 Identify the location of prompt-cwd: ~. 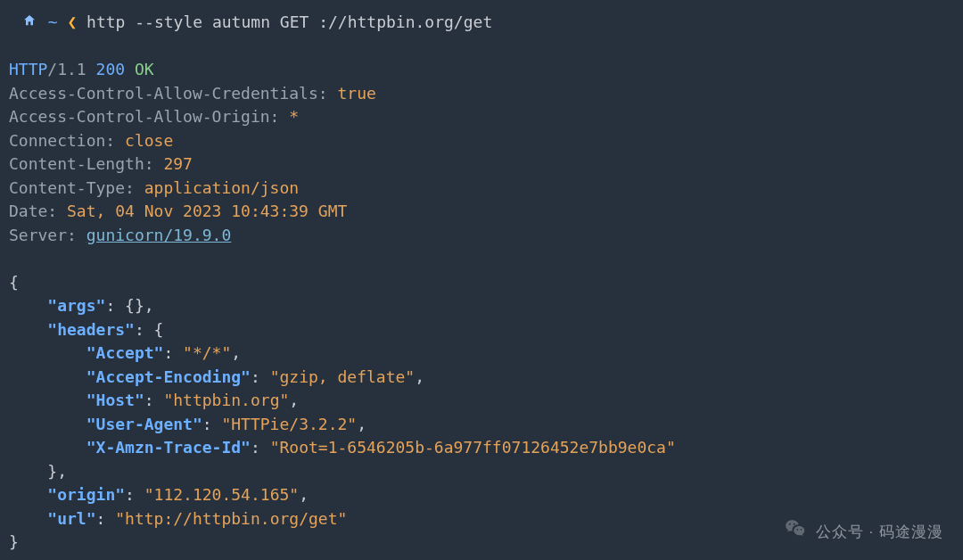
(54, 21).